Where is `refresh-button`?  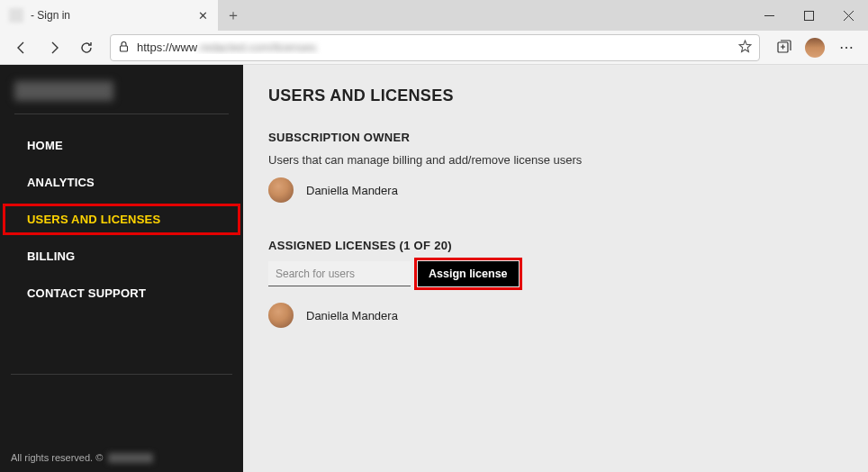 refresh-button is located at coordinates (86, 48).